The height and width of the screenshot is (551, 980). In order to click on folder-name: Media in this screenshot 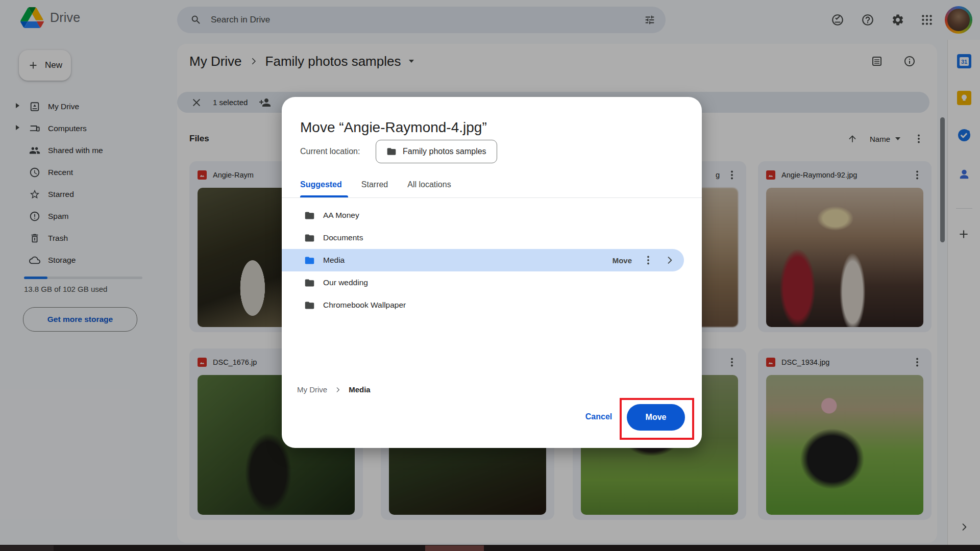, I will do `click(334, 260)`.